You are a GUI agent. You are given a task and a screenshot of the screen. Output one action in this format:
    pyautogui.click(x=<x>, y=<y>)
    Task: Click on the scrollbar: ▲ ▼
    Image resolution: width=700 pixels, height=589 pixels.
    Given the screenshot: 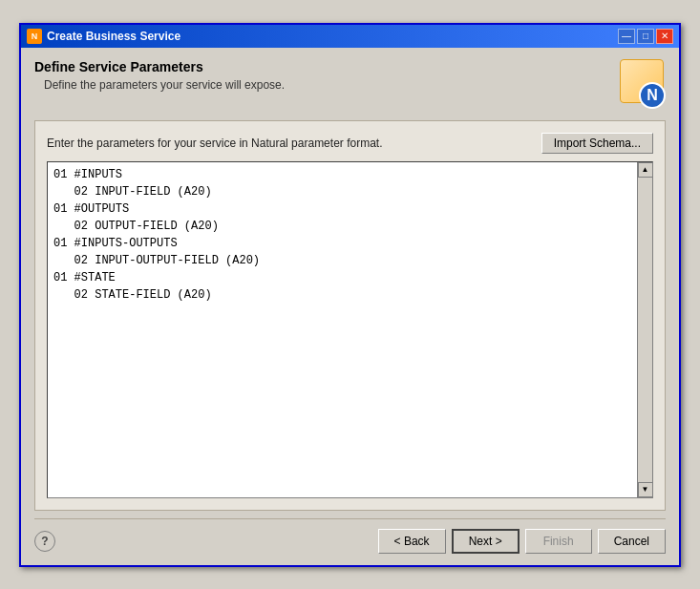 What is the action you would take?
    pyautogui.click(x=645, y=330)
    